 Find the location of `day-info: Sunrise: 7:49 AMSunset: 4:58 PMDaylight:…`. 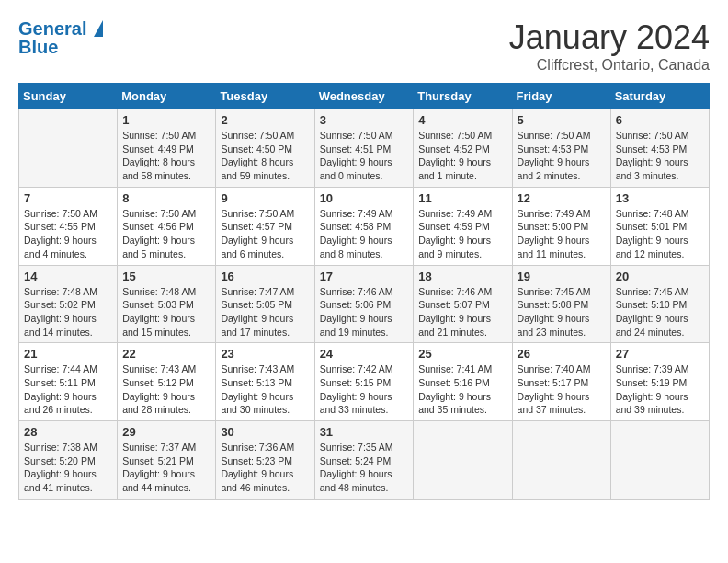

day-info: Sunrise: 7:49 AMSunset: 4:58 PMDaylight:… is located at coordinates (364, 234).